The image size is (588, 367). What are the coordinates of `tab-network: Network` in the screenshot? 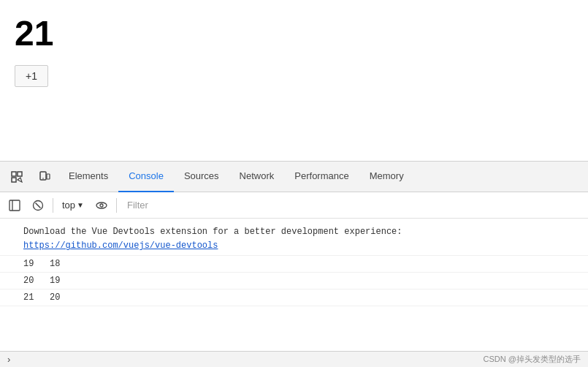 It's located at (257, 177).